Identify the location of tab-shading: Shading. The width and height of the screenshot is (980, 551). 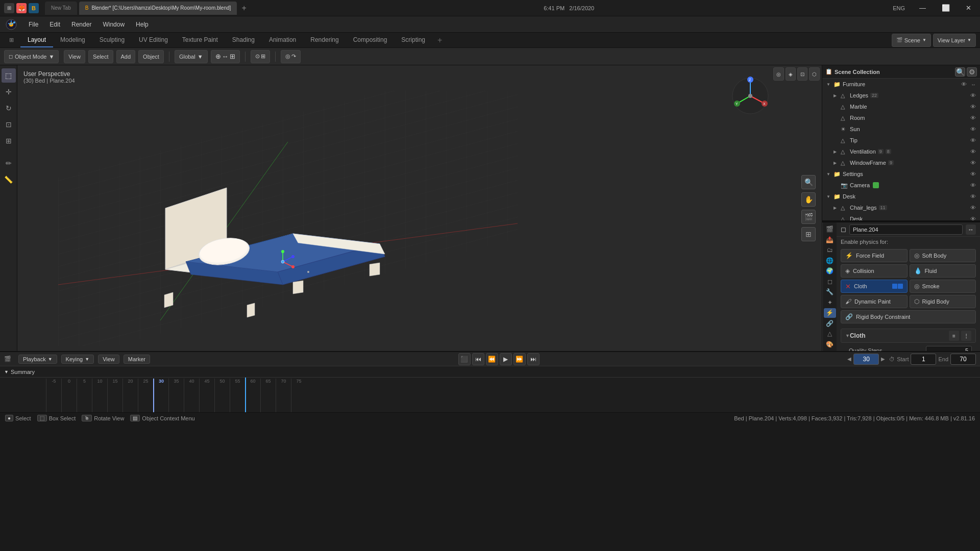
(243, 40).